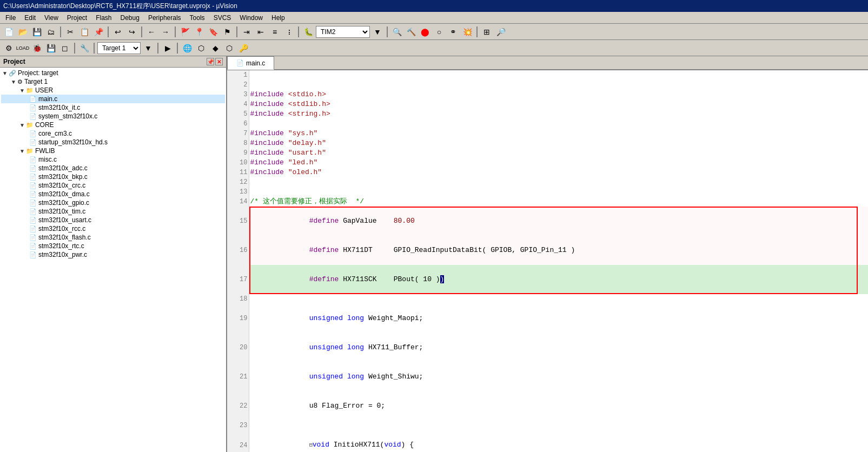  I want to click on core-folder-label: CORE, so click(44, 125).